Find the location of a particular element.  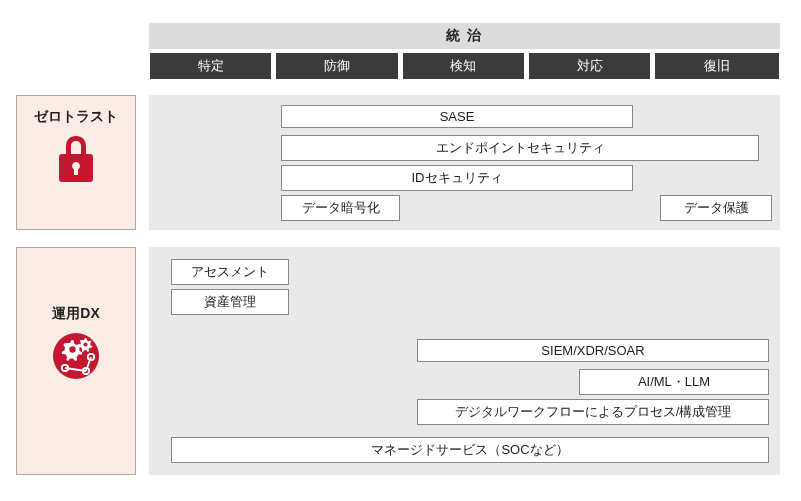

category-zero-trust: ゼロトラスト is located at coordinates (76, 162).